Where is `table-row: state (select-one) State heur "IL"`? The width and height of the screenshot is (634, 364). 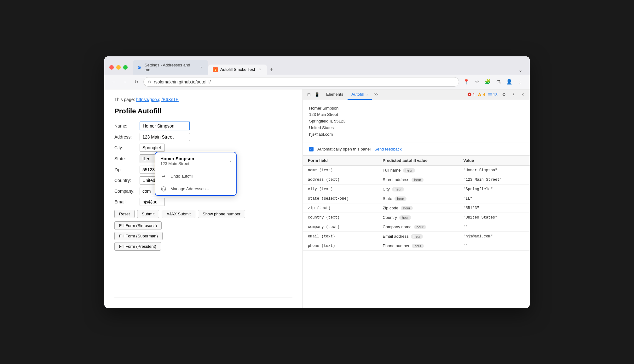
table-row: state (select-one) State heur "IL" is located at coordinates (416, 199).